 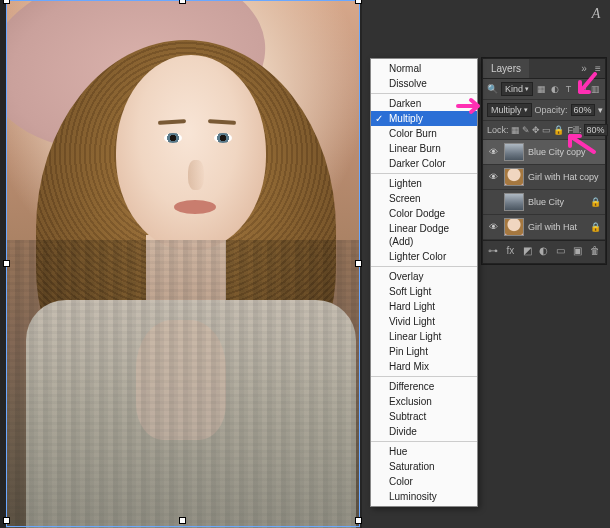 What do you see at coordinates (424, 68) in the screenshot?
I see `blend-mode-option-normal: Normal` at bounding box center [424, 68].